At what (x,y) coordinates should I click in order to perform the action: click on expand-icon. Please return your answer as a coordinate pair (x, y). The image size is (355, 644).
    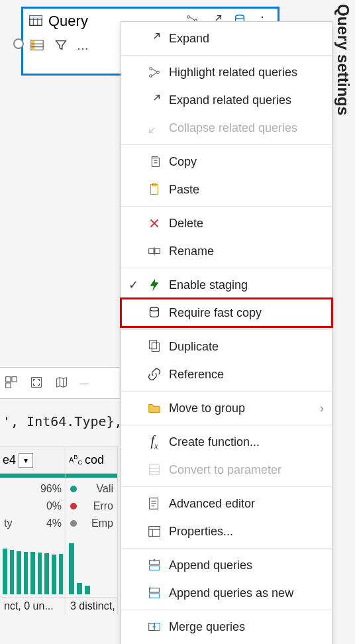
    Looking at the image, I should click on (154, 38).